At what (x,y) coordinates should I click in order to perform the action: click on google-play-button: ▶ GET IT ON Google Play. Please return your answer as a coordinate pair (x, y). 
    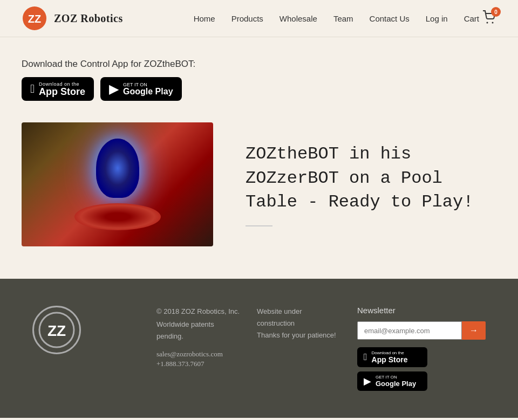
    Looking at the image, I should click on (141, 89).